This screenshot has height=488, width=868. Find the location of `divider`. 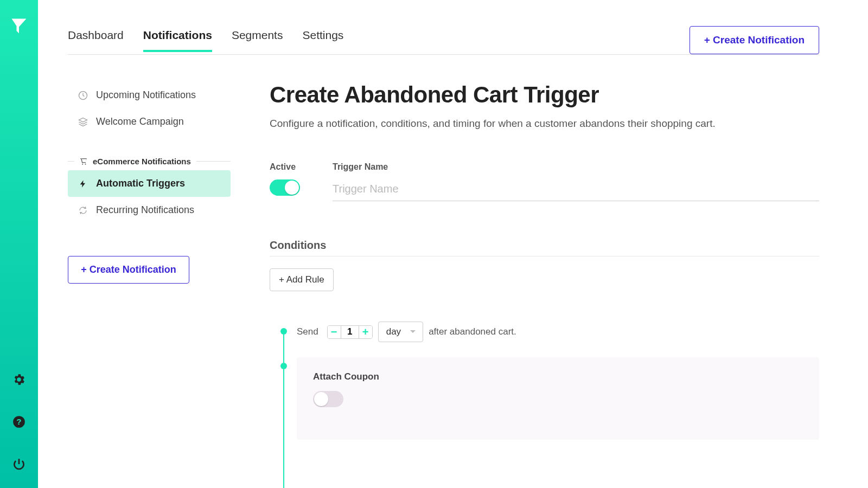

divider is located at coordinates (545, 256).